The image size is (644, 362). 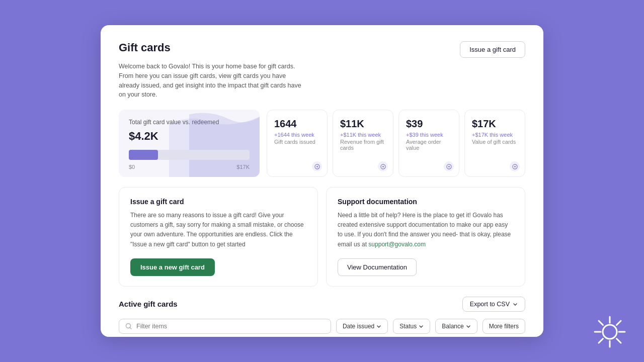 I want to click on govalo-logo, so click(x=610, y=332).